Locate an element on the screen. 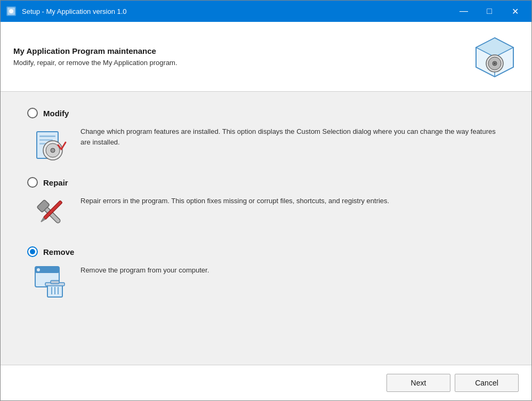 This screenshot has height=401, width=532. remove-body: Remove the program from your computer. is located at coordinates (266, 281).